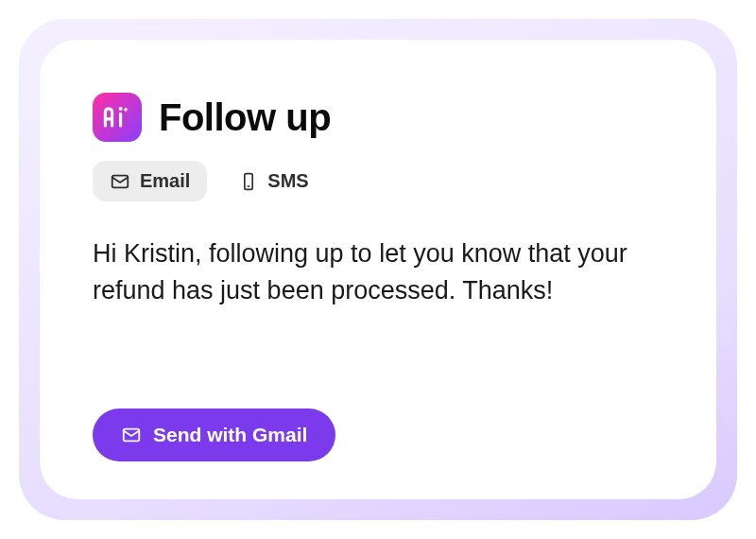 This screenshot has height=539, width=756. What do you see at coordinates (164, 182) in the screenshot?
I see `tab-email-label: Email` at bounding box center [164, 182].